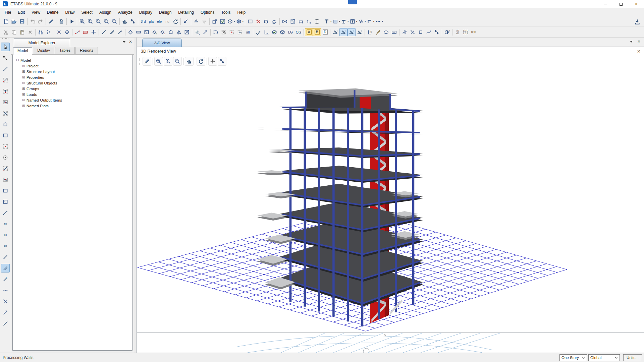  What do you see at coordinates (5, 180) in the screenshot?
I see `draw-quick-wall-icon` at bounding box center [5, 180].